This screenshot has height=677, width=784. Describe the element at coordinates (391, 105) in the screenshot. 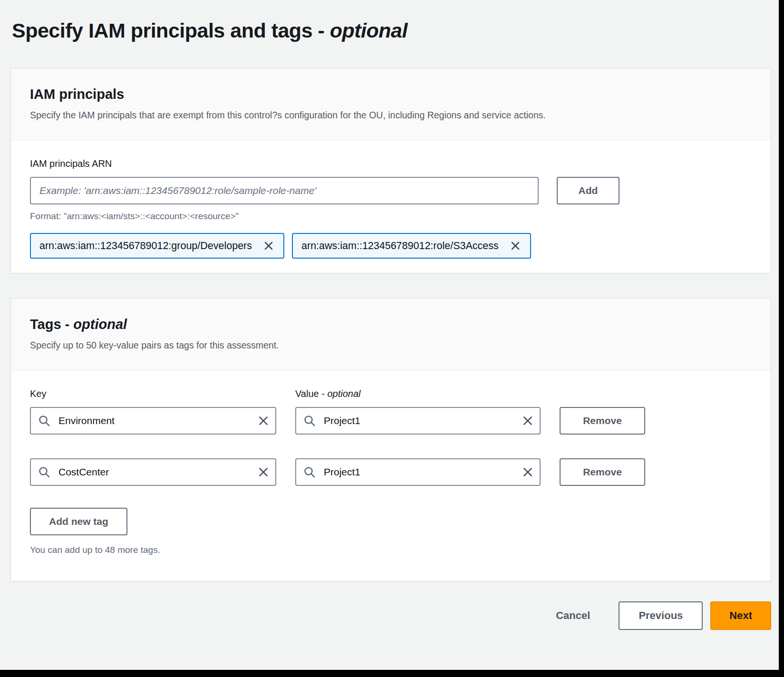

I see `iam-principals-card-header: IAM principals Specify the IAM principal…` at that location.